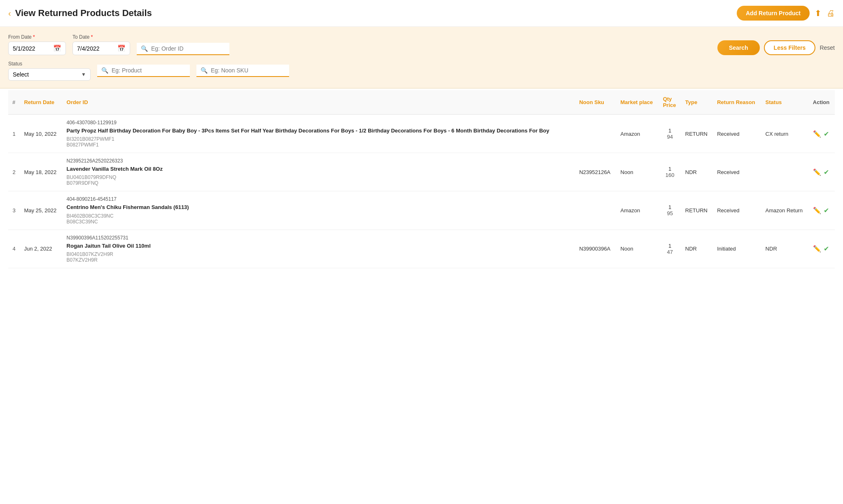 The width and height of the screenshot is (843, 504). What do you see at coordinates (319, 172) in the screenshot?
I see `cell-order-id: N23952126A2520226323 Lavender Vanilla St…` at bounding box center [319, 172].